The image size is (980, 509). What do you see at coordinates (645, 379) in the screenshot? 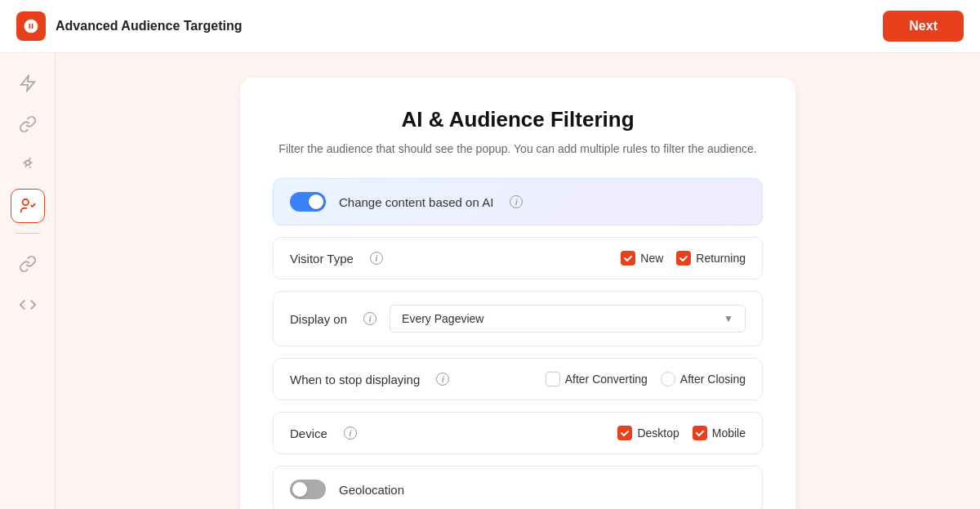
I see `stop-displaying-checkboxes: After Converting After Closing` at bounding box center [645, 379].